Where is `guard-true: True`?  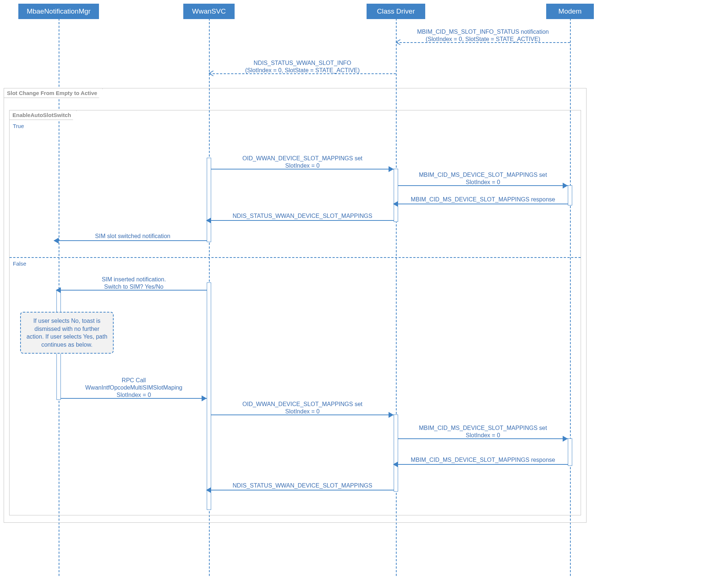
guard-true: True is located at coordinates (18, 126).